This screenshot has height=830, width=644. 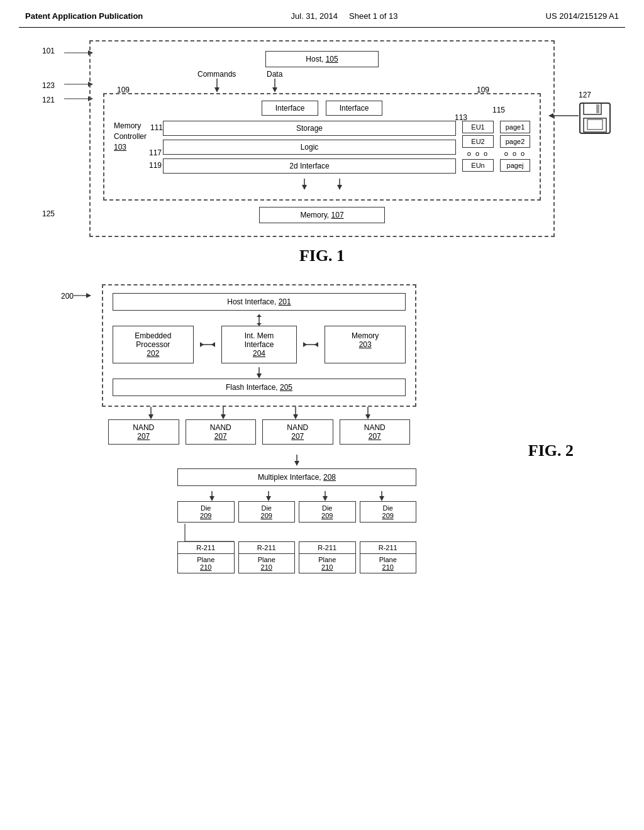 What do you see at coordinates (259, 302) in the screenshot?
I see `host-interface-box: Host Interface, 201` at bounding box center [259, 302].